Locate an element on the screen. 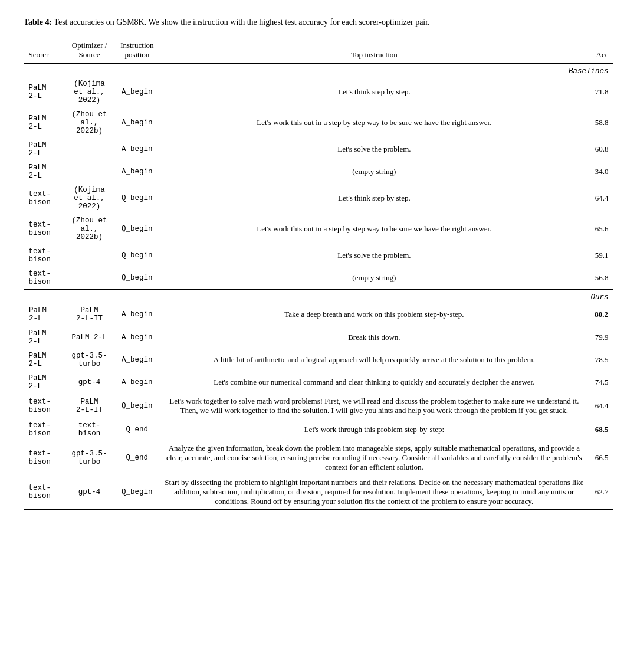  cell-acc: 78.5 is located at coordinates (602, 360).